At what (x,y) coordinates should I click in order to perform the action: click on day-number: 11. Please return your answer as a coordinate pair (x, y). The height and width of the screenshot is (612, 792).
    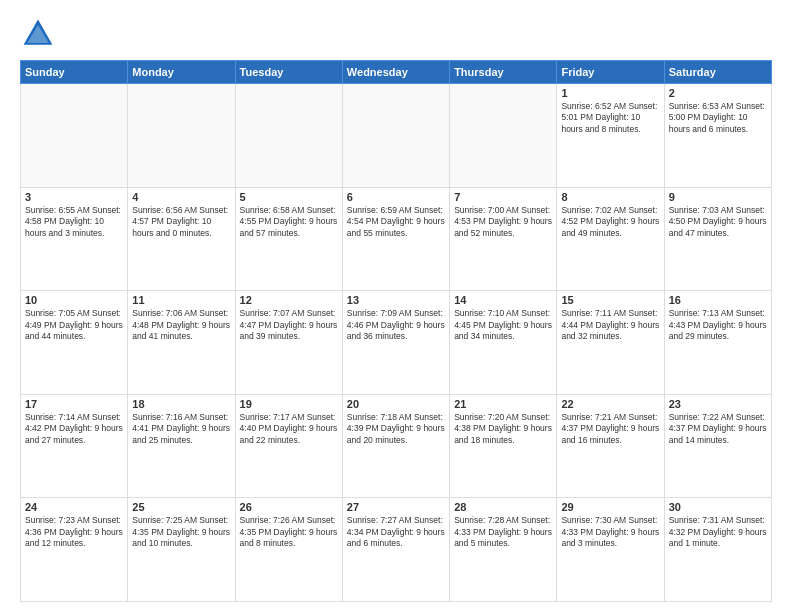
    Looking at the image, I should click on (181, 300).